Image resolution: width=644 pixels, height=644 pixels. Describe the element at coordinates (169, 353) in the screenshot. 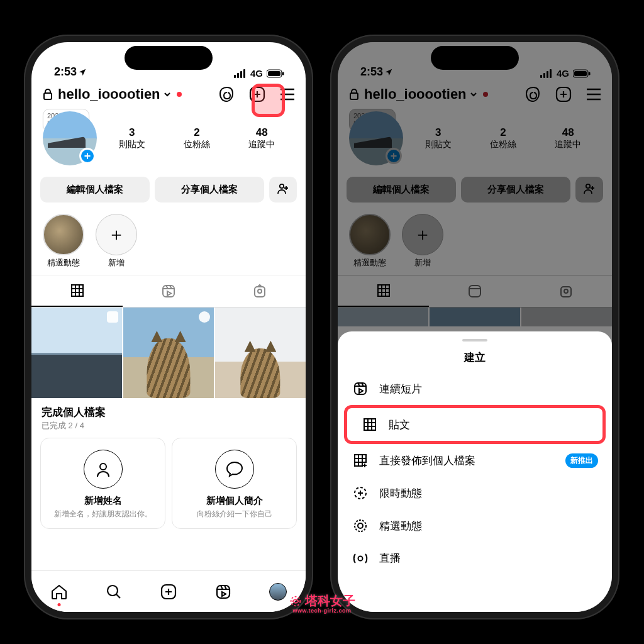

I see `posts-grid` at that location.